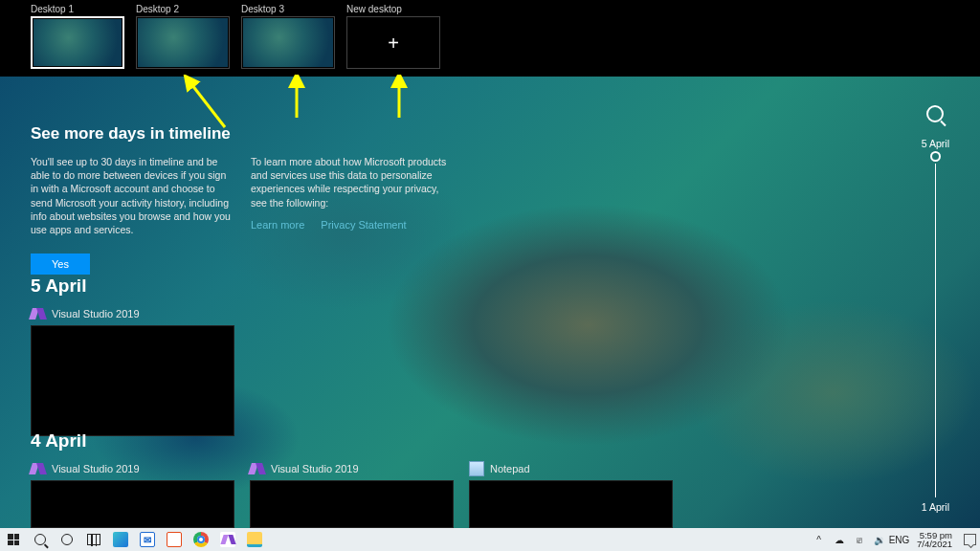 The height and width of the screenshot is (551, 980). Describe the element at coordinates (132, 356) in the screenshot. I see `timeline-section-5-april: 5 April Visual Studio 2019` at that location.